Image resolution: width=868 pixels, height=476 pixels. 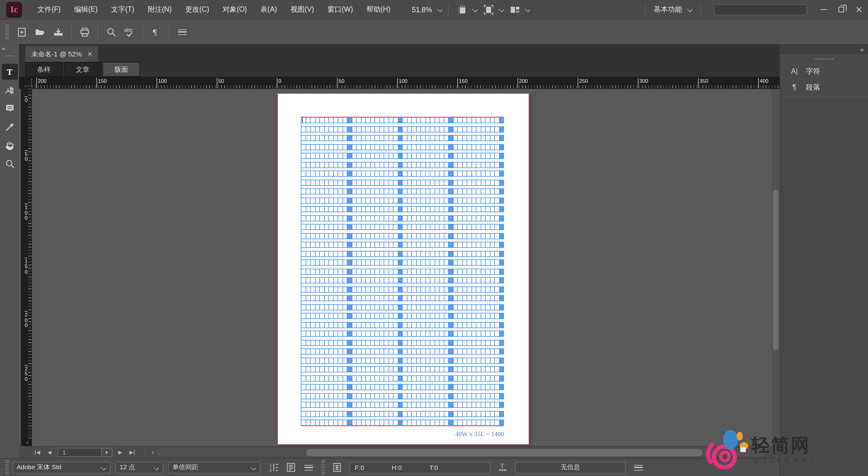 I want to click on line-spacing-button: 12, so click(x=274, y=467).